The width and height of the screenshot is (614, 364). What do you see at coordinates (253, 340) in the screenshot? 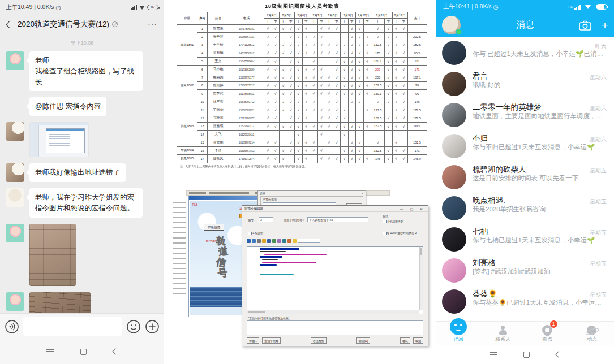
I see `help-button: 帮助...` at bounding box center [253, 340].